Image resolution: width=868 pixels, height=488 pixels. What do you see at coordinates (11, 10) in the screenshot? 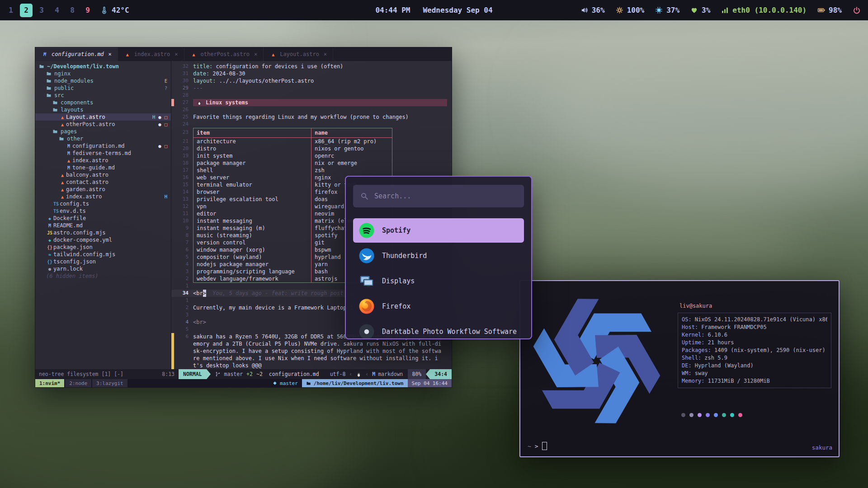
I see `workspace-1: 1` at bounding box center [11, 10].